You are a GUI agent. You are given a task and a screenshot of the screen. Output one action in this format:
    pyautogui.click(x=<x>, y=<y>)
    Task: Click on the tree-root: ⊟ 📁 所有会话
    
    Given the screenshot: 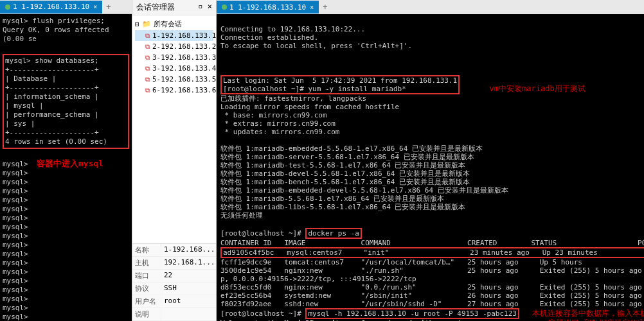 What is the action you would take?
    pyautogui.click(x=174, y=24)
    